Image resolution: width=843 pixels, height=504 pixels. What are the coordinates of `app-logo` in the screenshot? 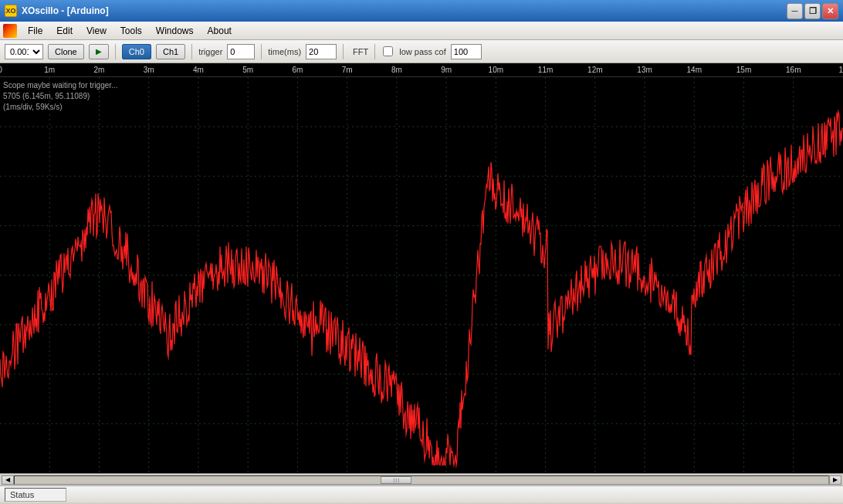 It's located at (10, 31).